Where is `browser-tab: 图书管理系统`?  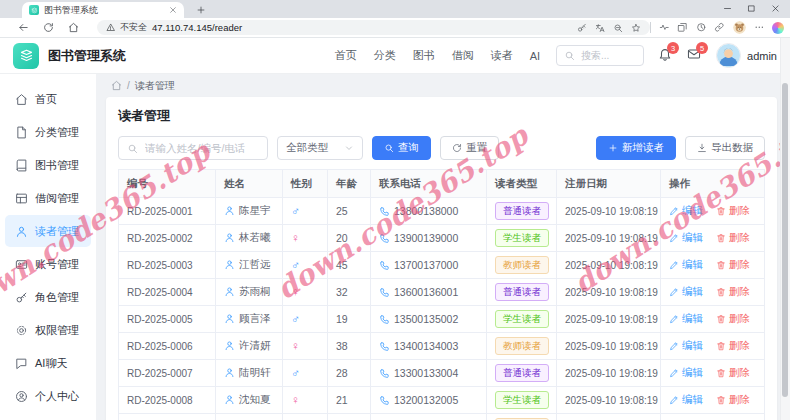 browser-tab: 图书管理系统 is located at coordinates (103, 10).